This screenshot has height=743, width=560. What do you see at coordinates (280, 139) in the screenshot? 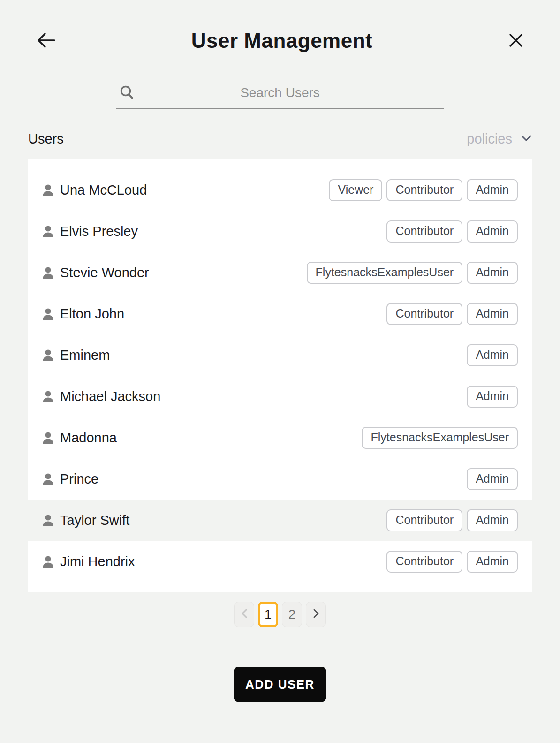
I see `list-header: Users policies` at bounding box center [280, 139].